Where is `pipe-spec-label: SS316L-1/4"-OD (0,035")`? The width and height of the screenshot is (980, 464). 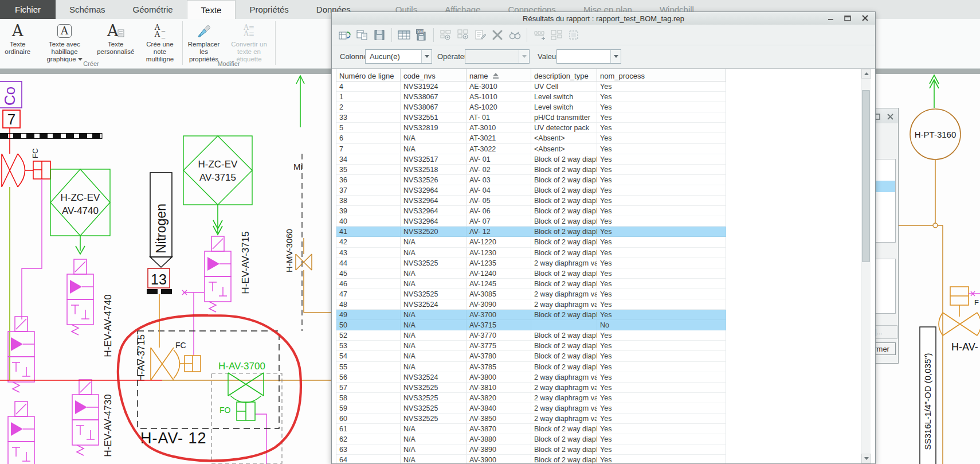 pipe-spec-label: SS316L-1/4"-OD (0,035") is located at coordinates (927, 401).